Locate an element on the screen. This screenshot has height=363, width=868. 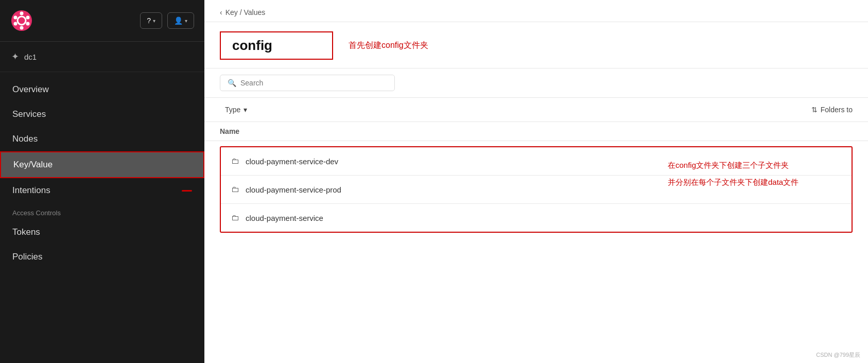
folder-item-base: 🗀 cloud-payment-service is located at coordinates (536, 218).